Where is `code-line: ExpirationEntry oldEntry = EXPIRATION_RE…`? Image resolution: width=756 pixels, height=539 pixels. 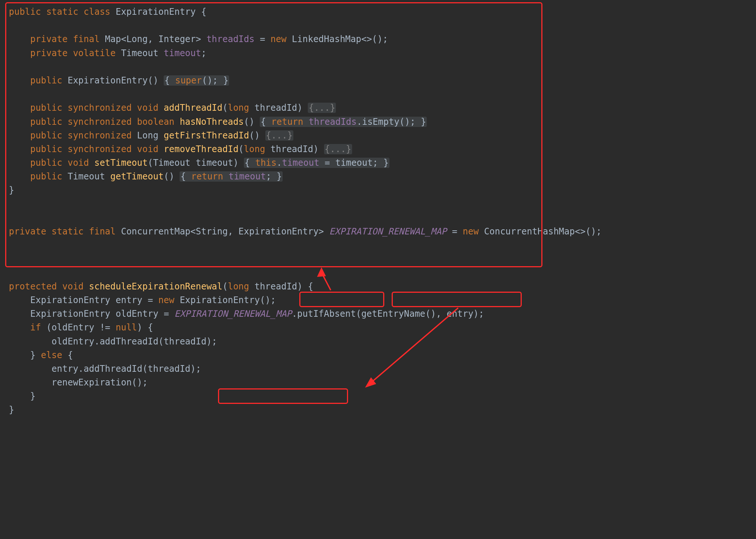 code-line: ExpirationEntry oldEntry = EXPIRATION_RE… is located at coordinates (378, 314).